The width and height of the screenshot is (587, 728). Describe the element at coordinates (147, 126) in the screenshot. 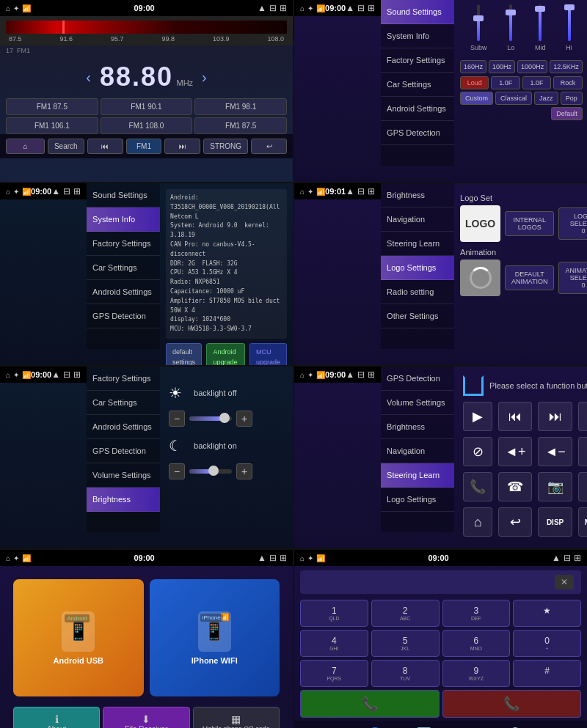

I see `preset-5: FM1 108.0` at that location.